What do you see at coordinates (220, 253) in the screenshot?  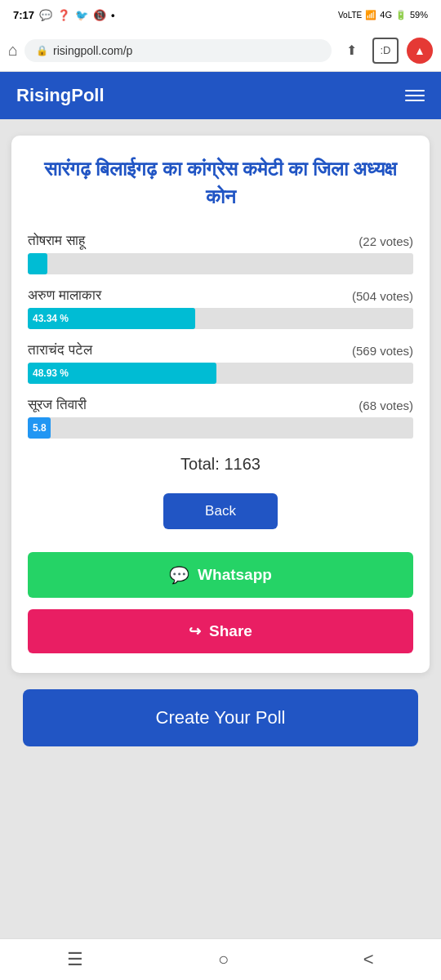 I see `option-item-1: तोषराम साहू (22 votes)` at bounding box center [220, 253].